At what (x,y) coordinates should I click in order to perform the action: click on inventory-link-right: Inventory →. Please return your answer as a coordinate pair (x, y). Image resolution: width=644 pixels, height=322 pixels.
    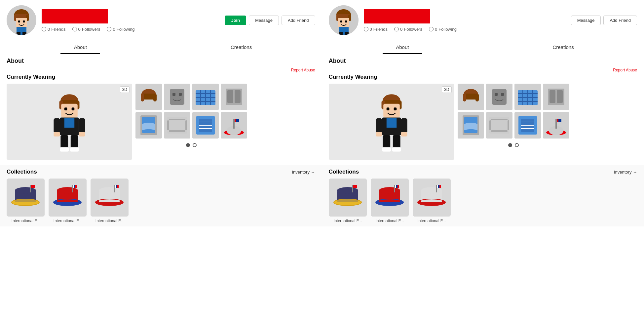
    Looking at the image, I should click on (625, 172).